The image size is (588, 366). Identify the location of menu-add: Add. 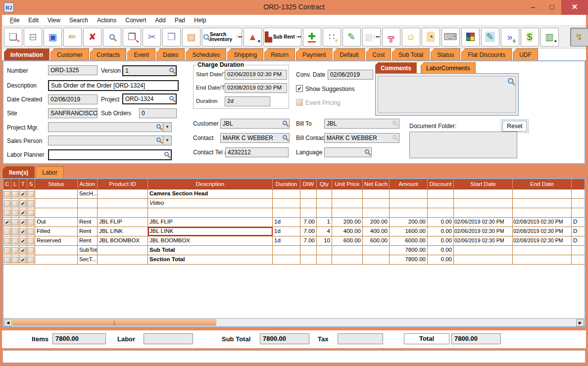
(160, 20).